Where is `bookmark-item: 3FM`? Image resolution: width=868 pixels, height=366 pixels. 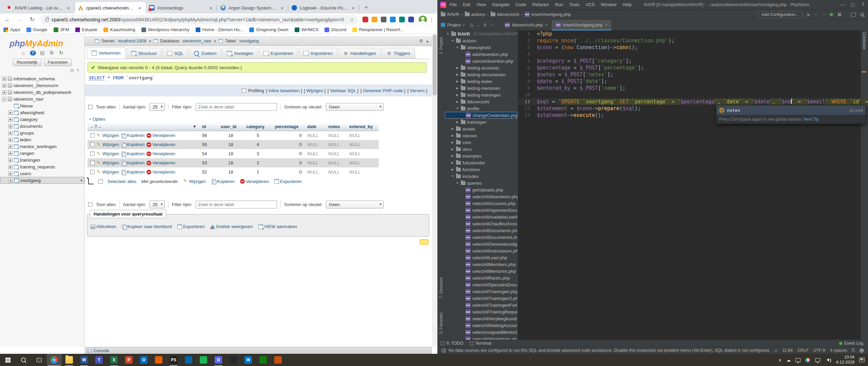 bookmark-item: 3FM is located at coordinates (61, 30).